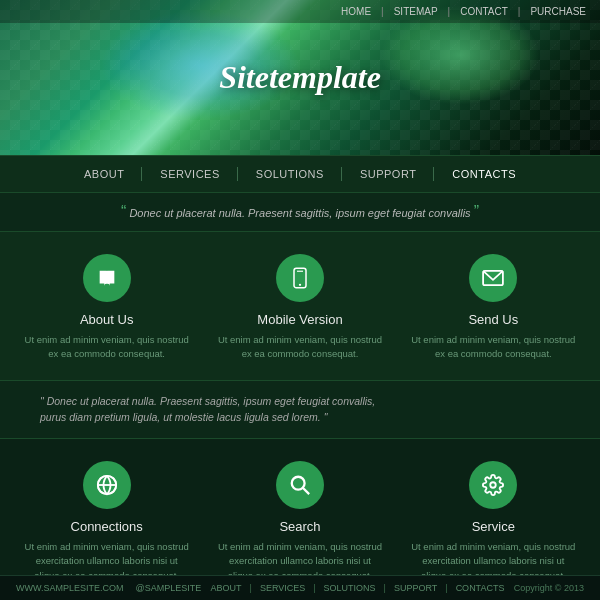  I want to click on footer-site-url: WWW.SAMPLESITE.COM, so click(70, 588).